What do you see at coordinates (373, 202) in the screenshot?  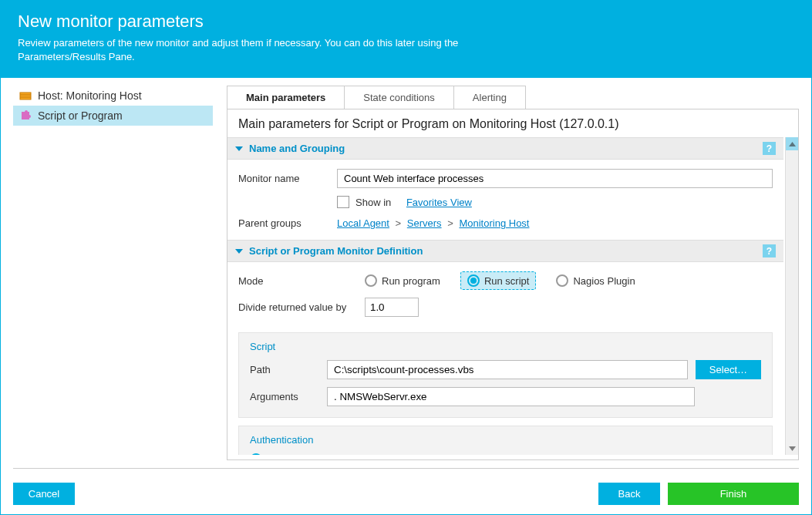 I see `show-in-label: Show in` at bounding box center [373, 202].